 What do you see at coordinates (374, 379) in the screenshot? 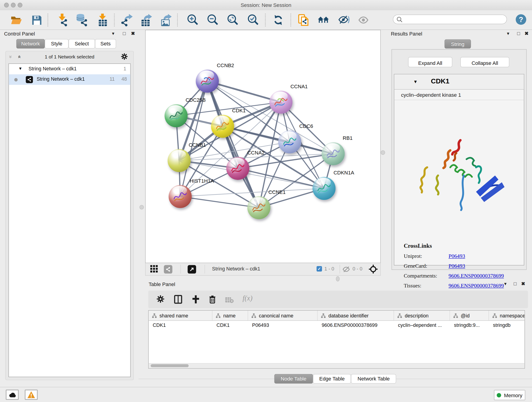
I see `tab-network-table: Network Table` at bounding box center [374, 379].